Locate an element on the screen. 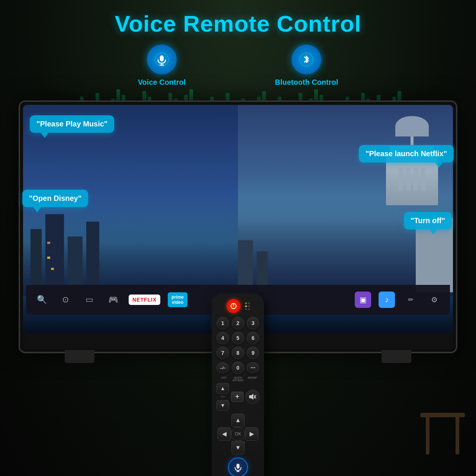 The height and width of the screenshot is (476, 476). channel-up-btn: ▲ is located at coordinates (223, 388).